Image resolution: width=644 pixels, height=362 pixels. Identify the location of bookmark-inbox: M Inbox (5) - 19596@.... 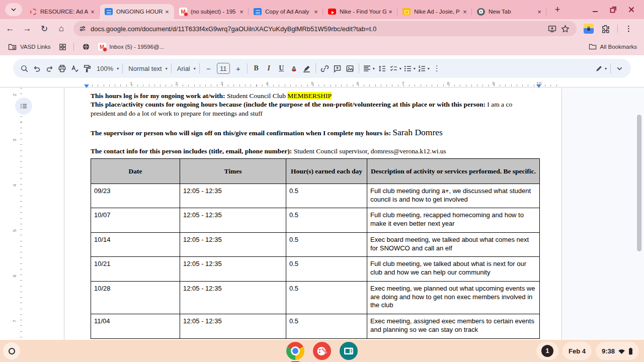
(131, 47).